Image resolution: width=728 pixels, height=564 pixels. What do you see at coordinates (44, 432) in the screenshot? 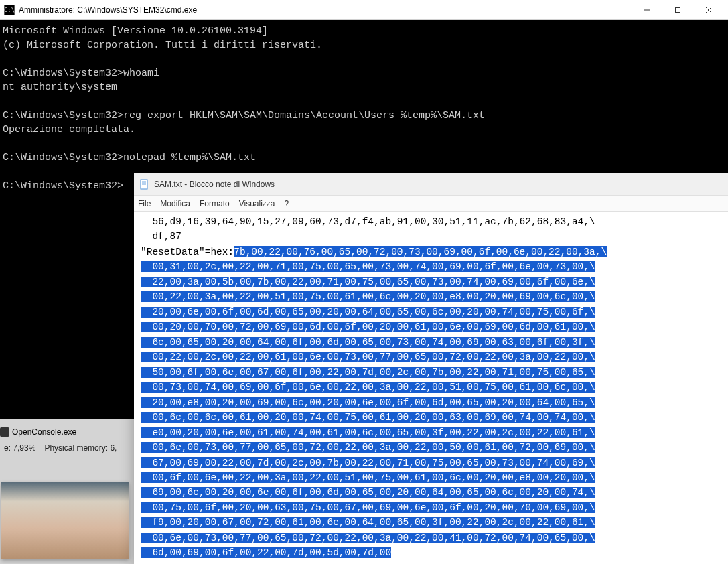
I see `process-name: OpenConsole.exe` at bounding box center [44, 432].